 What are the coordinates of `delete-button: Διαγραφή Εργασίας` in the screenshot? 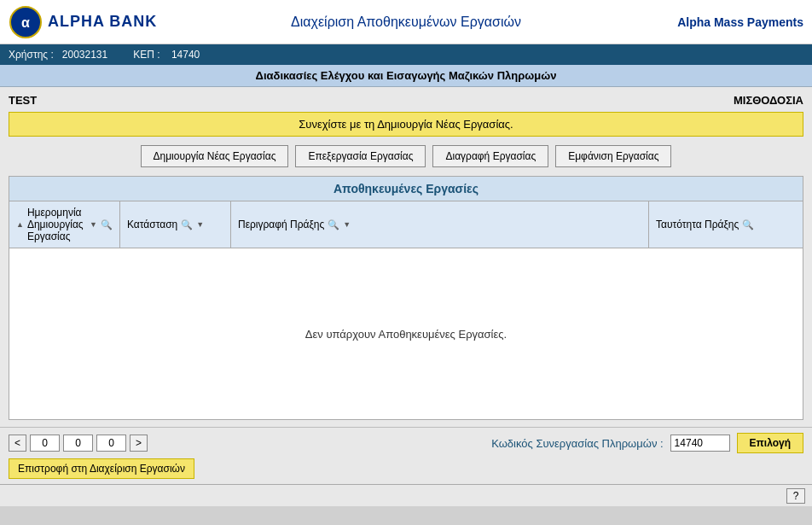 It's located at (490, 156).